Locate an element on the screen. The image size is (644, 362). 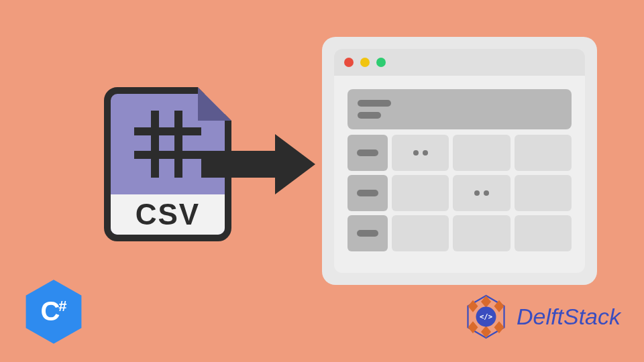
table-header is located at coordinates (460, 109).